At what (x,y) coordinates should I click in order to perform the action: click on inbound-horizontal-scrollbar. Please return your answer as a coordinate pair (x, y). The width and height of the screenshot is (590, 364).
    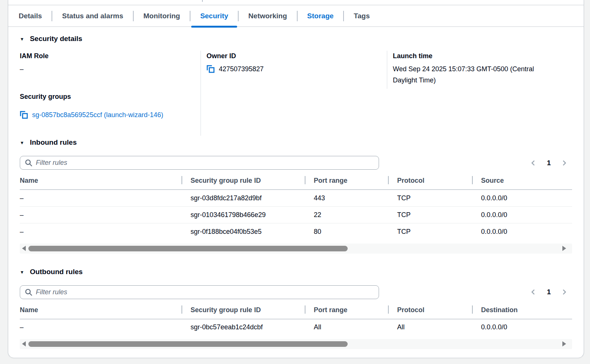
    Looking at the image, I should click on (296, 248).